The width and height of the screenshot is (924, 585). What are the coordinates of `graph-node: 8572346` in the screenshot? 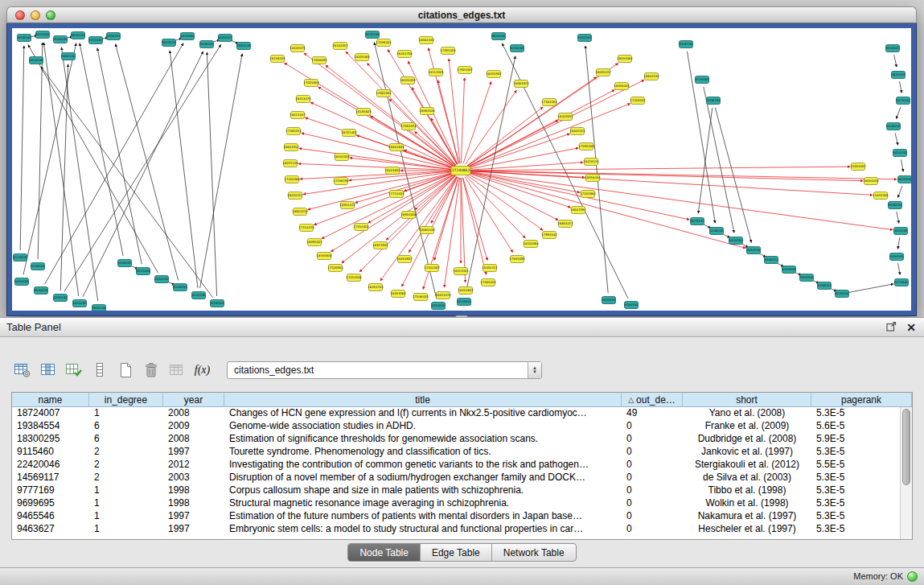 It's located at (373, 35).